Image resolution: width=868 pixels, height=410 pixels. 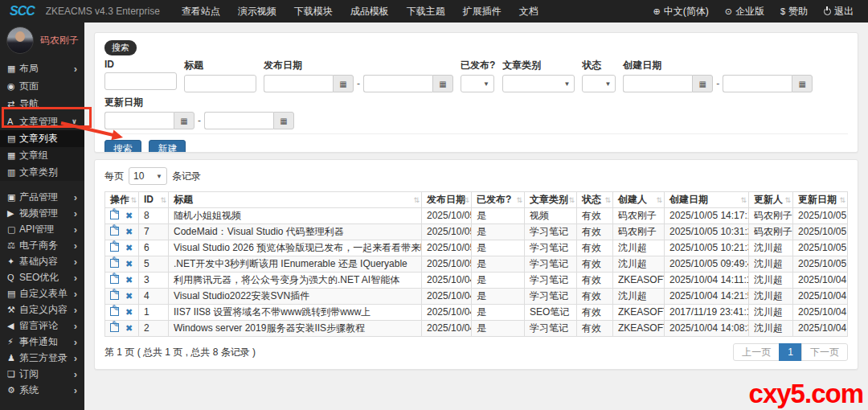 I want to click on sidebar-item-ecommerce: ⚖电子商务›, so click(x=42, y=245).